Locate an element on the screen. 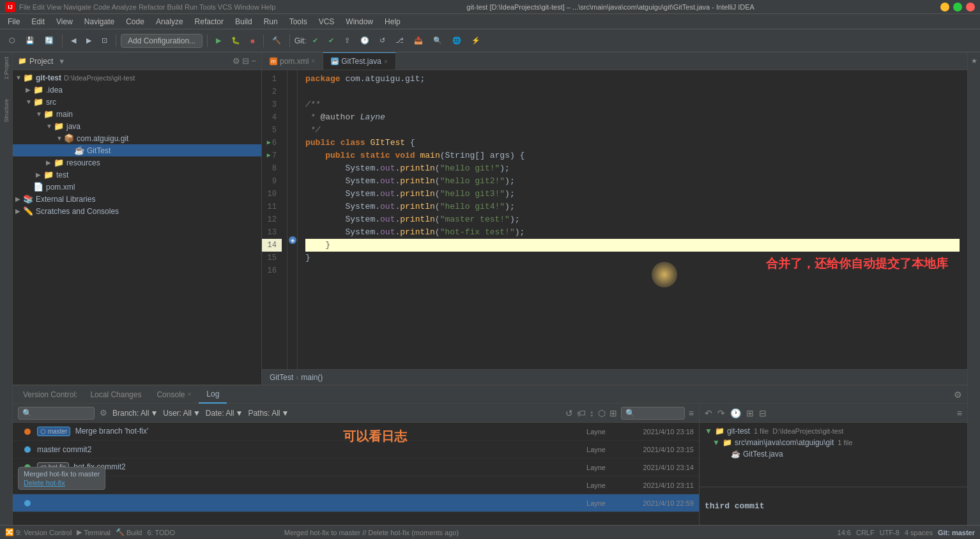 The height and width of the screenshot is (539, 980). tree-resources: ▶ 📁 resources is located at coordinates (137, 162).